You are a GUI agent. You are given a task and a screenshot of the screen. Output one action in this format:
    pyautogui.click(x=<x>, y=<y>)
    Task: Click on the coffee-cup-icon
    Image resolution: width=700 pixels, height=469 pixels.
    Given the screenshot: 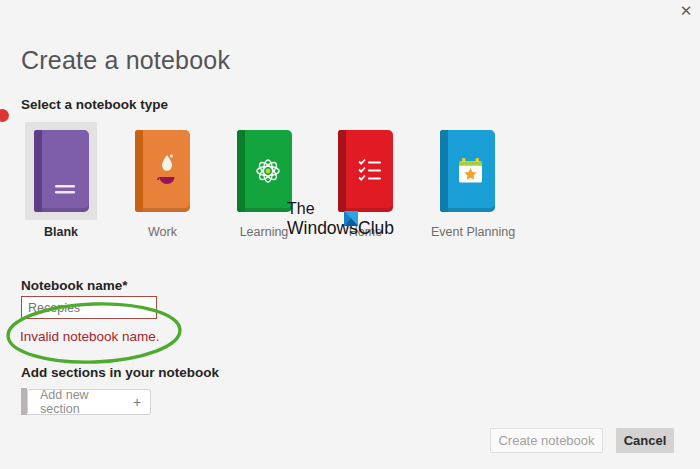 What is the action you would take?
    pyautogui.click(x=166, y=171)
    